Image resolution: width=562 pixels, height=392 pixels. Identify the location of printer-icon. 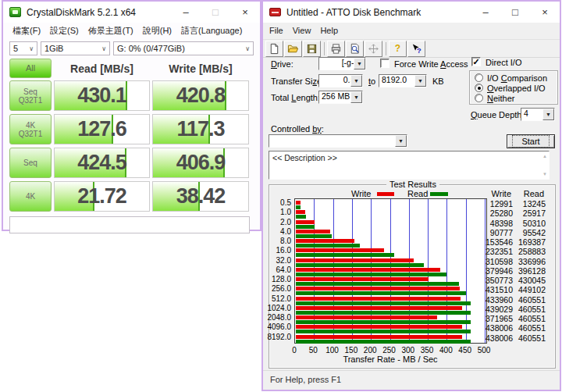
(336, 48).